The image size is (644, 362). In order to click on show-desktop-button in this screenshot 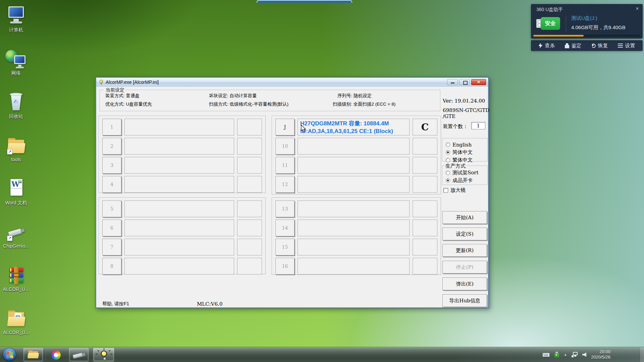, I will do `click(642, 355)`.